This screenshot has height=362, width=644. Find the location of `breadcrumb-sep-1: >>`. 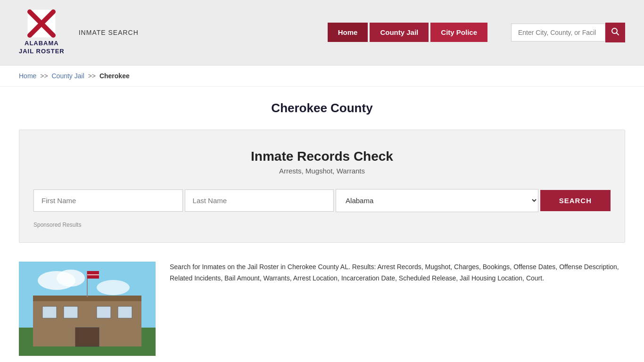

breadcrumb-sep-1: >> is located at coordinates (44, 76).